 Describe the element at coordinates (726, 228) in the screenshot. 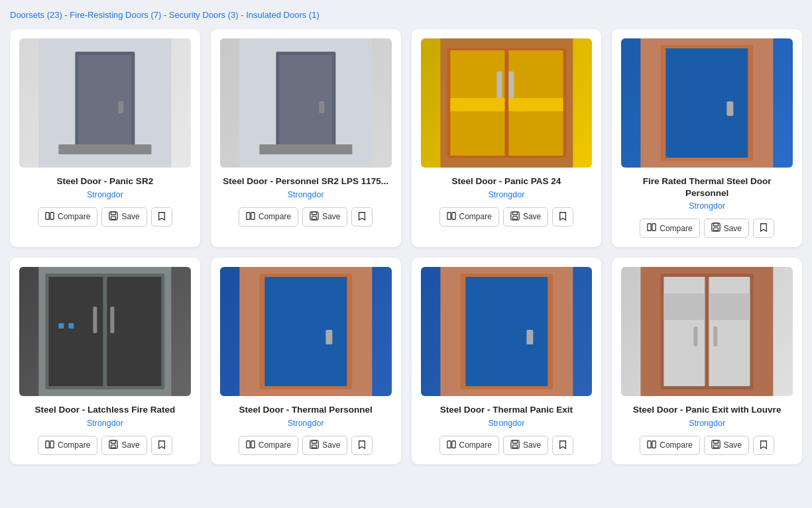

I see `save-button-4: Save` at that location.